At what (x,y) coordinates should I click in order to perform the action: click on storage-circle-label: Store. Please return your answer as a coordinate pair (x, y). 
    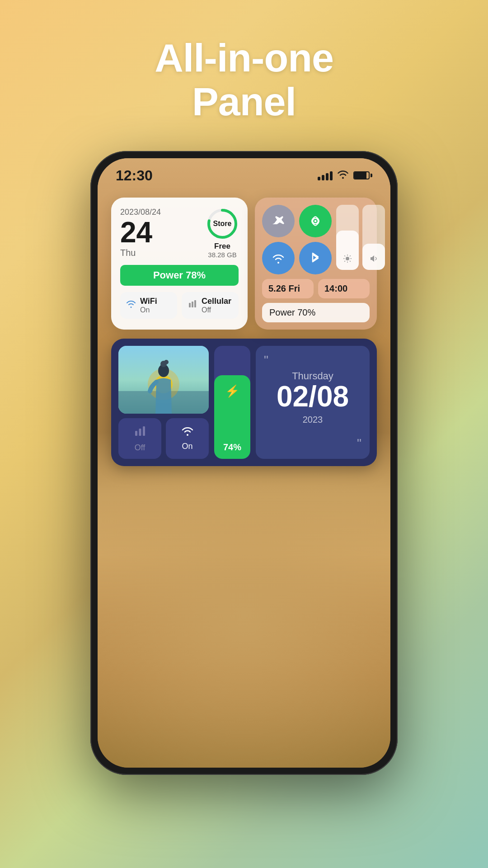
    Looking at the image, I should click on (222, 224).